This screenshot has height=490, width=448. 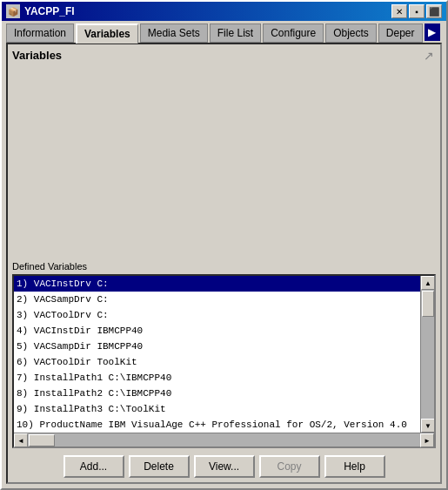 I want to click on delete-button: Delete, so click(x=159, y=467).